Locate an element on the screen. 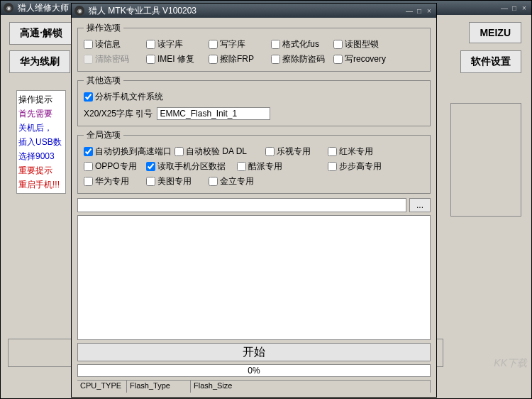 The width and height of the screenshot is (532, 399). status-flash-size: Flash_Size is located at coordinates (311, 386).